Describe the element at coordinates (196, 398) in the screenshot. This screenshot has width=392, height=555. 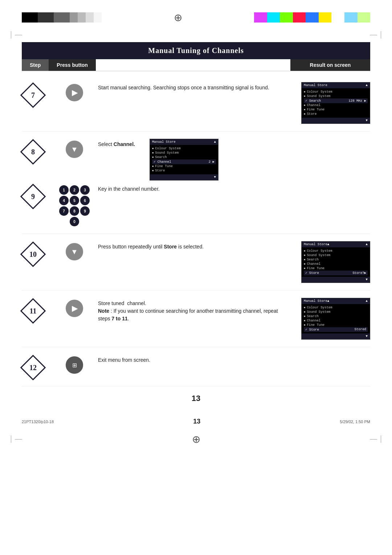
I see `big-page-number: 13` at that location.